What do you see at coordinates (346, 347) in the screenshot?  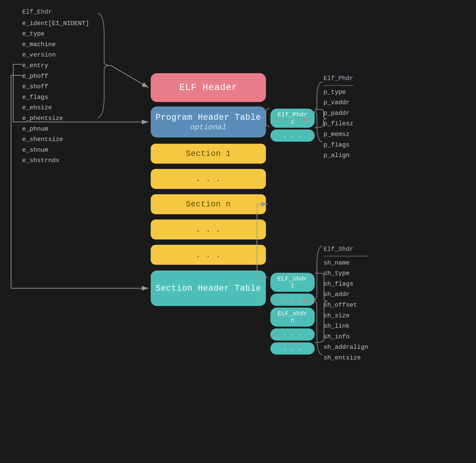 I see `shdr-field-8: sh_addralign` at bounding box center [346, 347].